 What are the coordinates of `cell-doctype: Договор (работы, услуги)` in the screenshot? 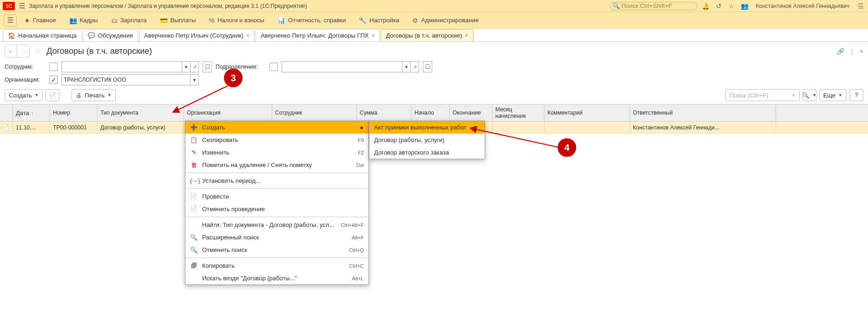 It's located at (141, 127).